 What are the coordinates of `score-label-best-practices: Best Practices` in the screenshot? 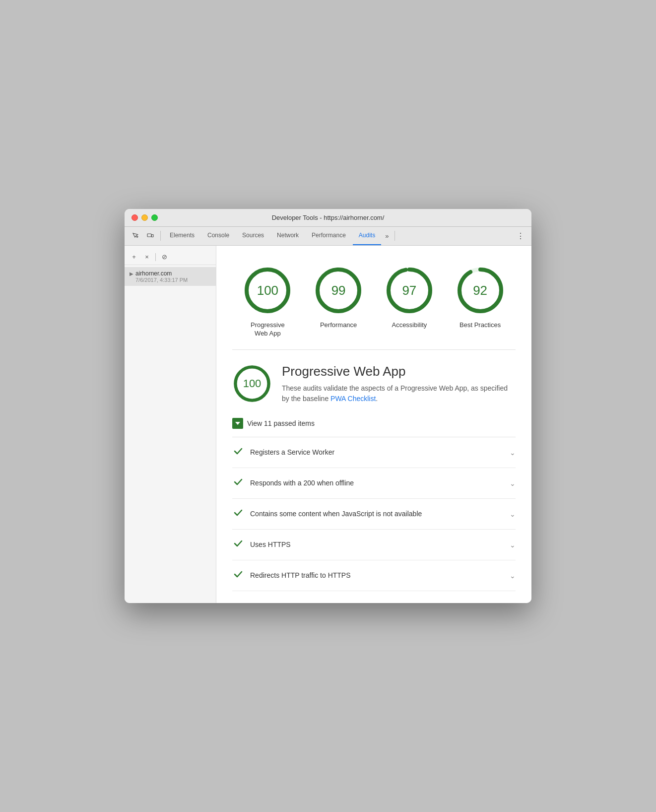 It's located at (480, 326).